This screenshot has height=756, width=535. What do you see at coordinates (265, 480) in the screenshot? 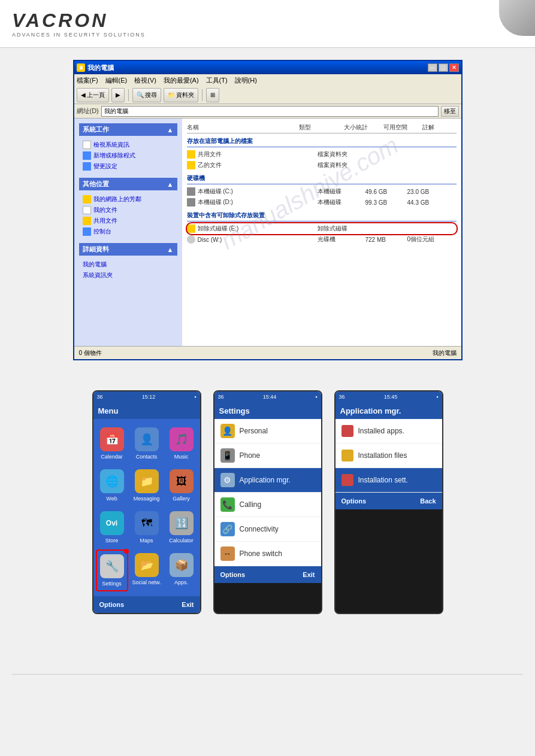
I see `settings-label-appmgr: Application mgr.` at bounding box center [265, 480].